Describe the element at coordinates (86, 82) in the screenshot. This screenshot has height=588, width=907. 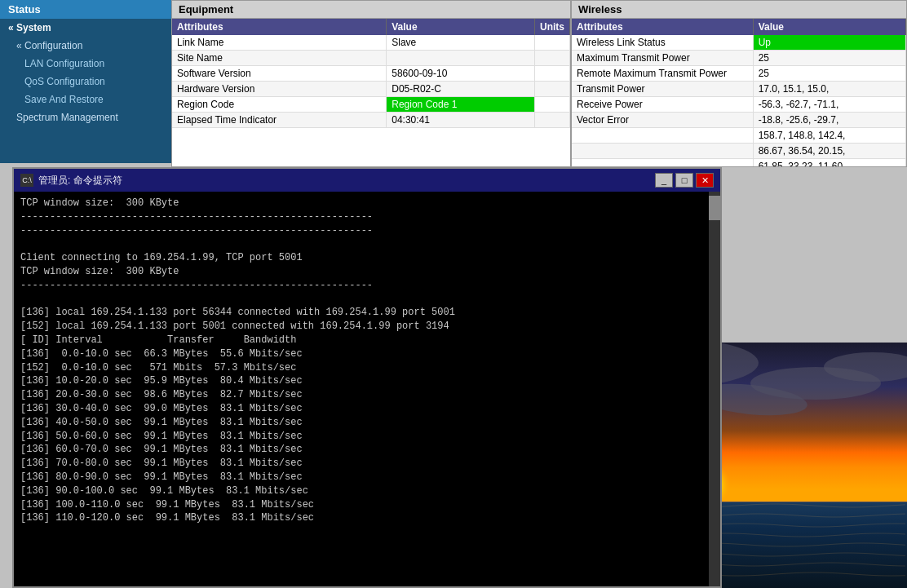
I see `sidebar: Status « System « Configuration LAN Conf…` at that location.